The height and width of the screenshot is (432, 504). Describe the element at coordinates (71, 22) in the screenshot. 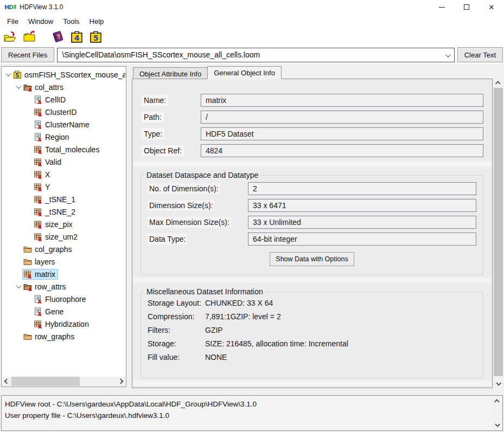

I see `menu-tools: Tools` at that location.